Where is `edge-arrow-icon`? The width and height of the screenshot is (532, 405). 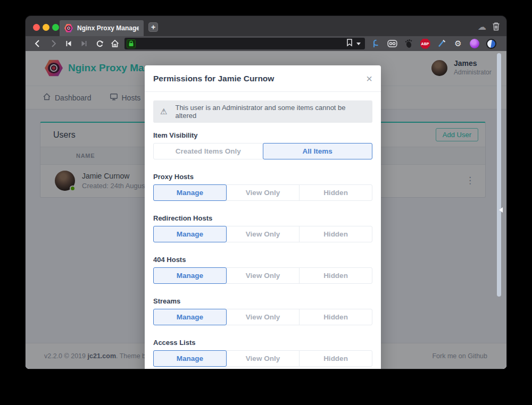 edge-arrow-icon is located at coordinates (500, 210).